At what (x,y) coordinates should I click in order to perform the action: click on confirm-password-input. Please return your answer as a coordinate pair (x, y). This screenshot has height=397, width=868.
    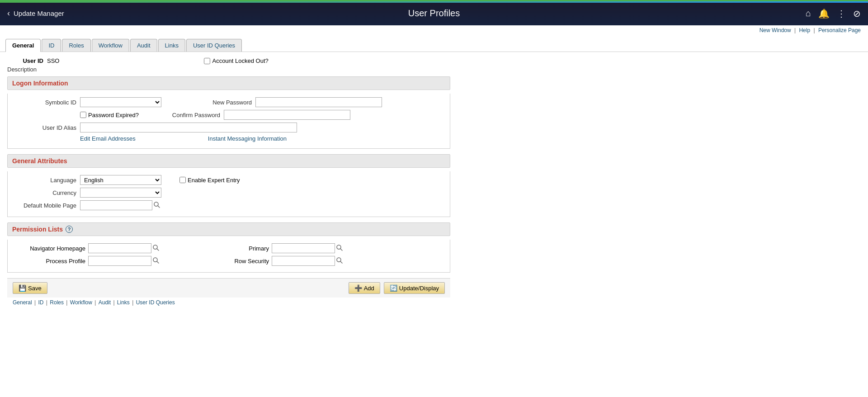
    Looking at the image, I should click on (287, 115).